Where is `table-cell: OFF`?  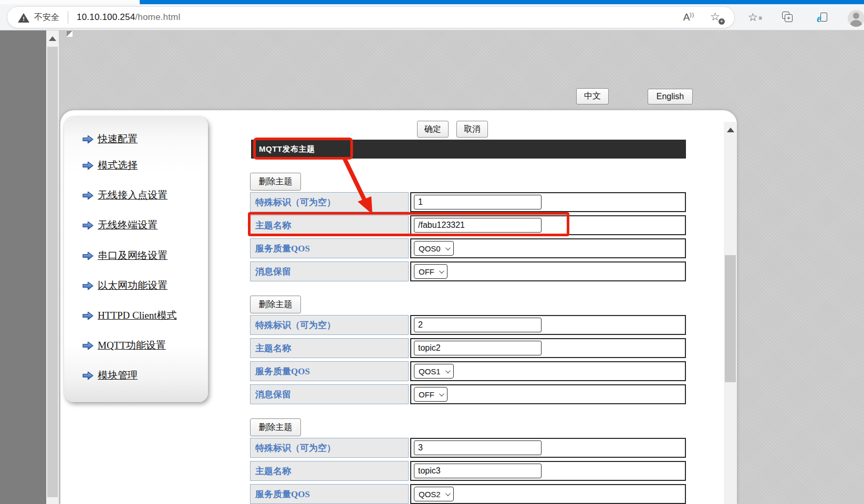
table-cell: OFF is located at coordinates (548, 394).